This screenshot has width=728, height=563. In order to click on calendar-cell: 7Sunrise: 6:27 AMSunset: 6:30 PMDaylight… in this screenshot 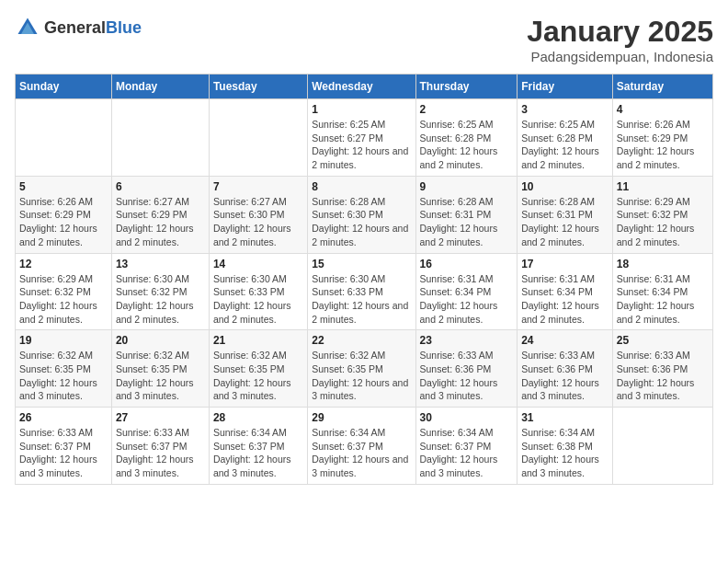, I will do `click(257, 214)`.